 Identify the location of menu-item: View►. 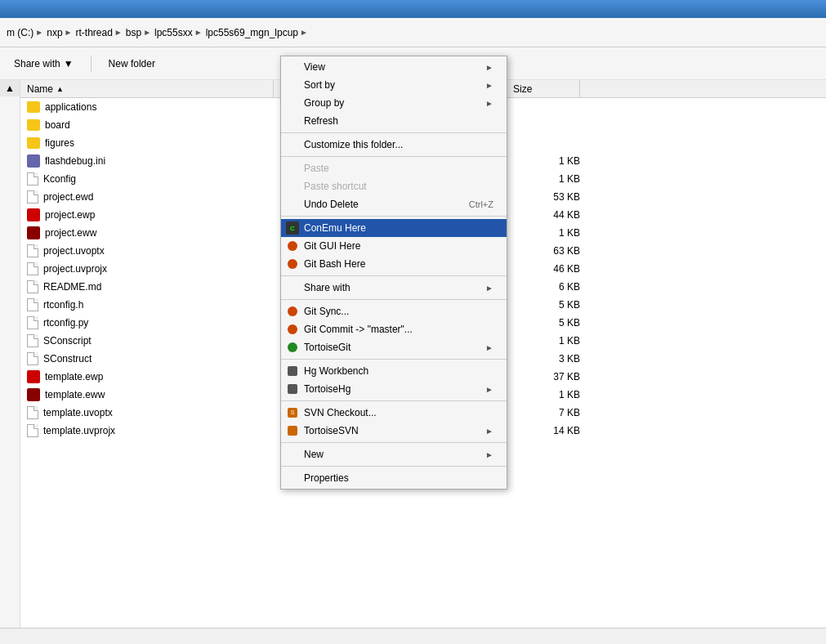
(394, 67).